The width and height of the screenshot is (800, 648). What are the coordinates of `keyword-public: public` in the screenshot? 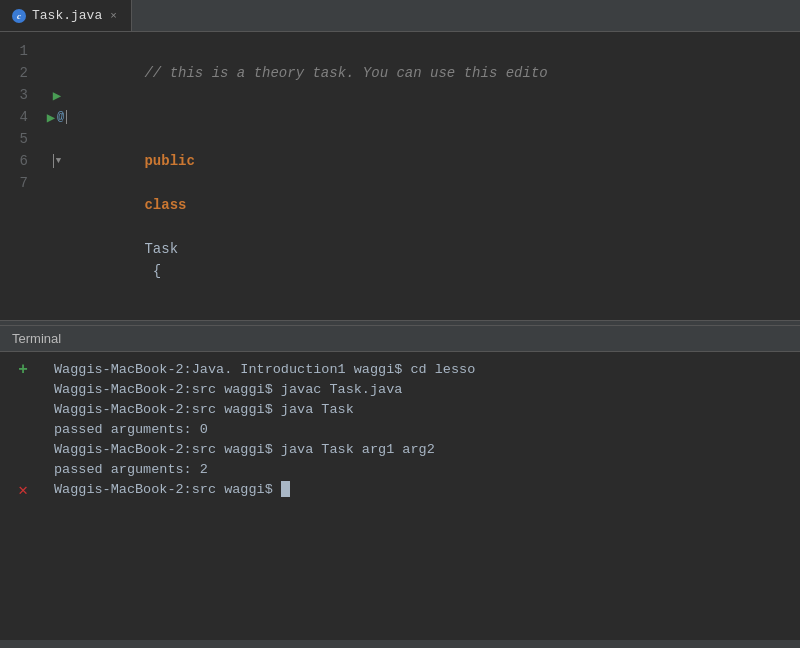 It's located at (169, 161).